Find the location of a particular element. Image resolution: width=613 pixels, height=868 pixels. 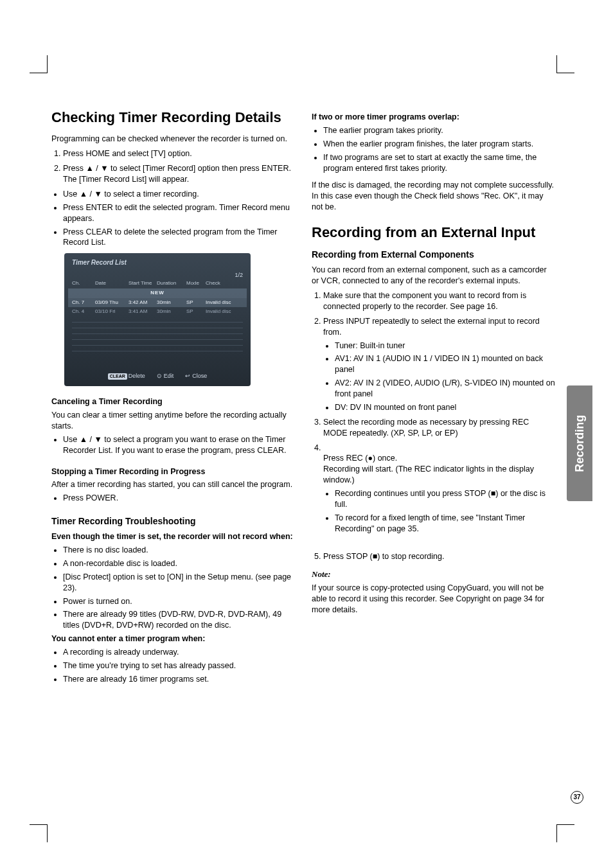

heading-troubleshooting: Timer Recording Troubleshooting is located at coordinates (173, 522).